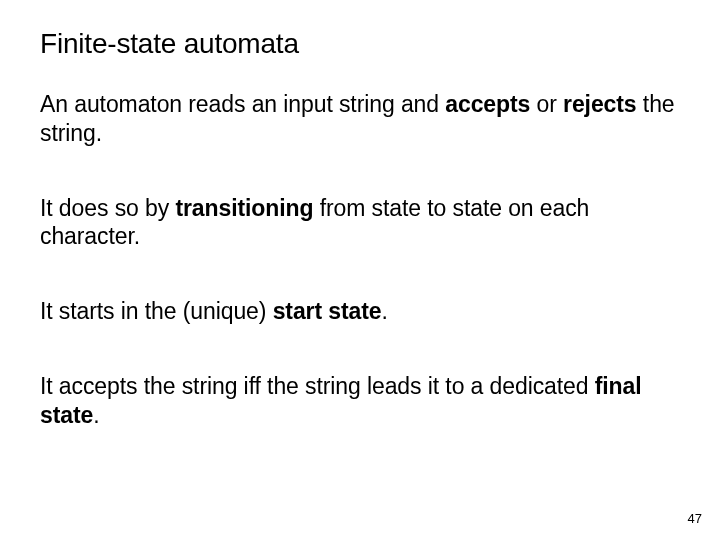 The image size is (720, 540). I want to click on bold-text: transitioning, so click(244, 208).